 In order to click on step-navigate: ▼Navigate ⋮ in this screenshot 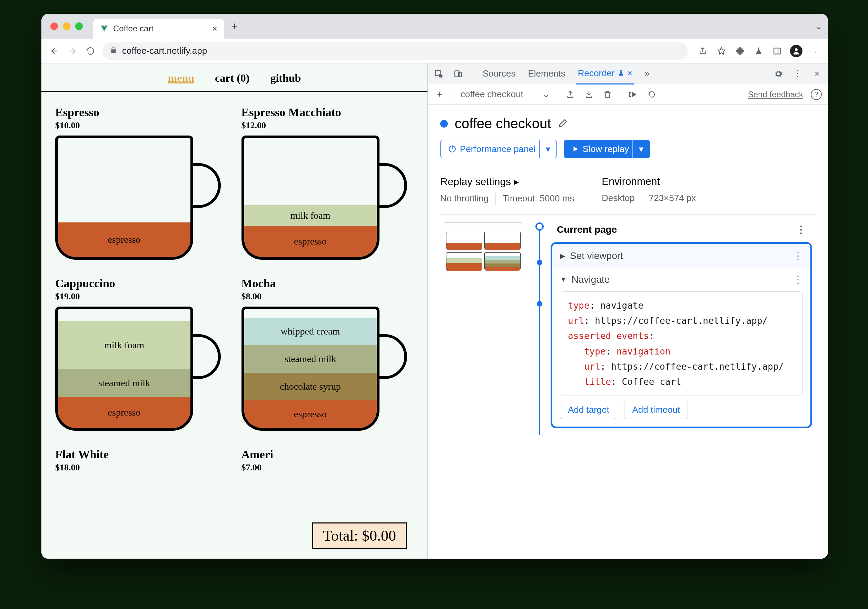, I will do `click(681, 280)`.